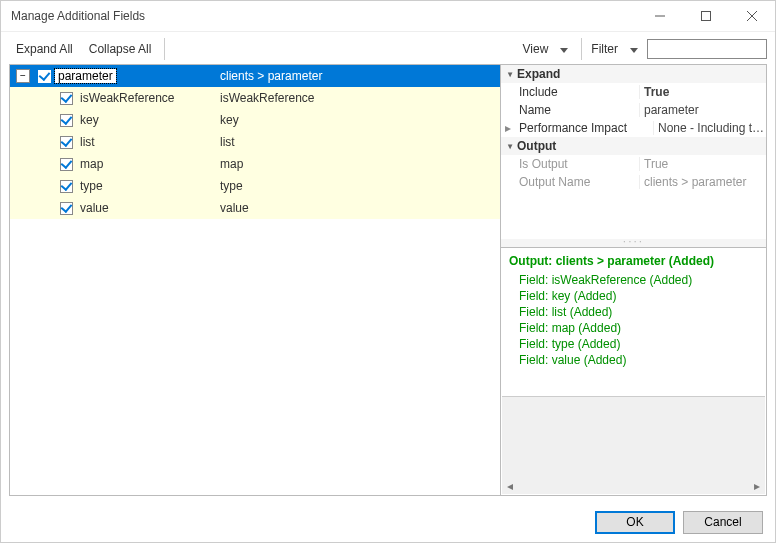 This screenshot has width=776, height=543. I want to click on tree-row: −key key, so click(255, 120).